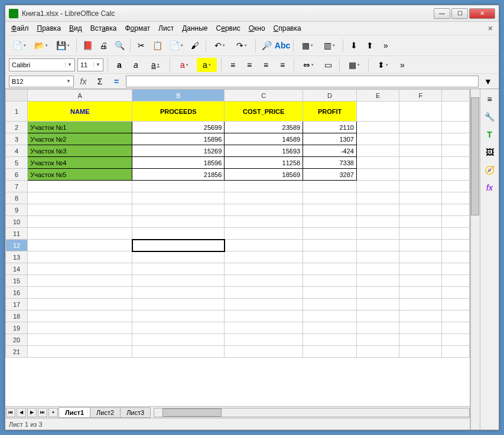 This screenshot has width=504, height=435. Describe the element at coordinates (421, 96) in the screenshot. I see `column-header-F: F` at that location.